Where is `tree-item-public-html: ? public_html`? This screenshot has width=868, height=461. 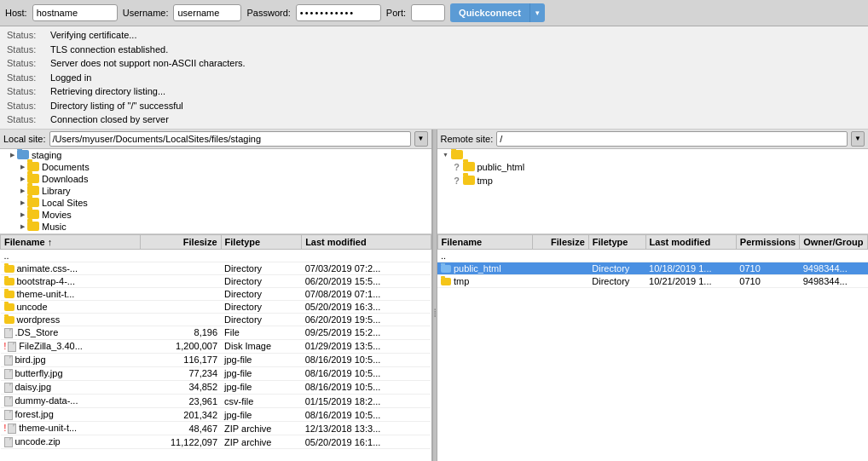 tree-item-public-html: ? public_html is located at coordinates (653, 167).